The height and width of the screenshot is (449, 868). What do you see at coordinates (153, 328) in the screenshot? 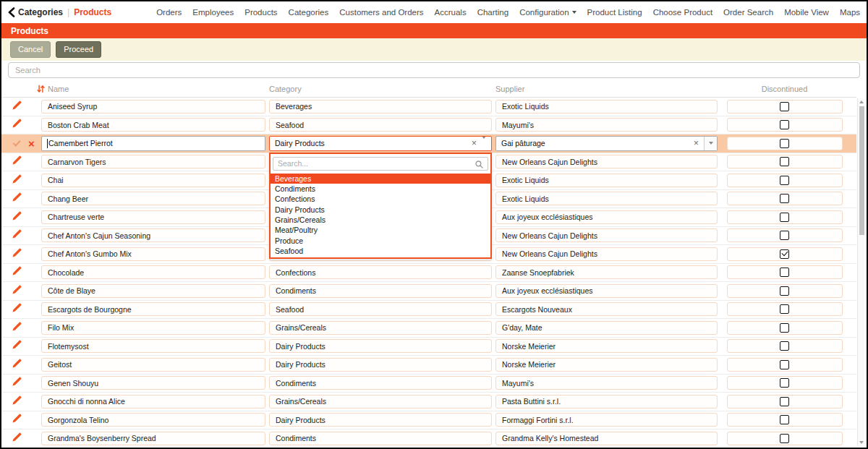
I see `product-name-value: Filo Mix` at bounding box center [153, 328].